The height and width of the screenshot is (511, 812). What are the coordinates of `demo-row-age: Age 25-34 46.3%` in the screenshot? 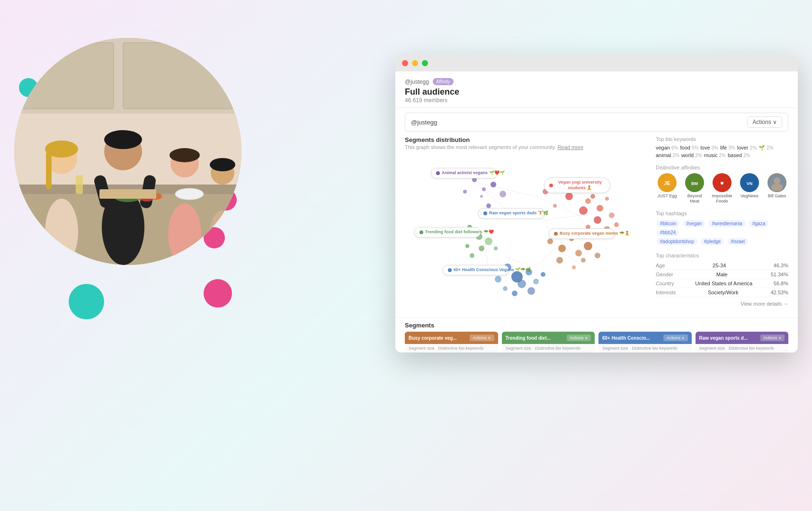 It's located at (722, 266).